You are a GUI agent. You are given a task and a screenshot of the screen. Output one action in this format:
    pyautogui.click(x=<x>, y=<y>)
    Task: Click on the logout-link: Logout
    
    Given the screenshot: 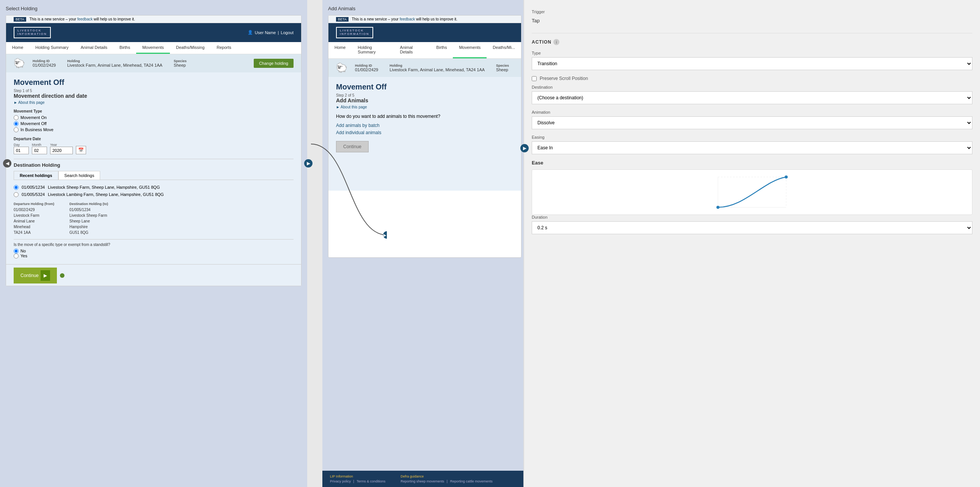 What is the action you would take?
    pyautogui.click(x=287, y=33)
    